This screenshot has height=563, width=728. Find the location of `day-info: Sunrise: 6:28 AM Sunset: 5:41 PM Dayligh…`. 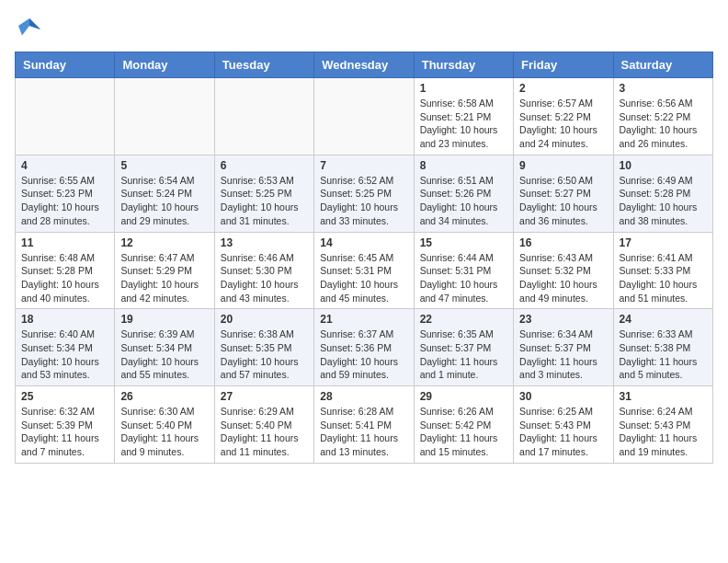

day-info: Sunrise: 6:28 AM Sunset: 5:41 PM Dayligh… is located at coordinates (364, 432).